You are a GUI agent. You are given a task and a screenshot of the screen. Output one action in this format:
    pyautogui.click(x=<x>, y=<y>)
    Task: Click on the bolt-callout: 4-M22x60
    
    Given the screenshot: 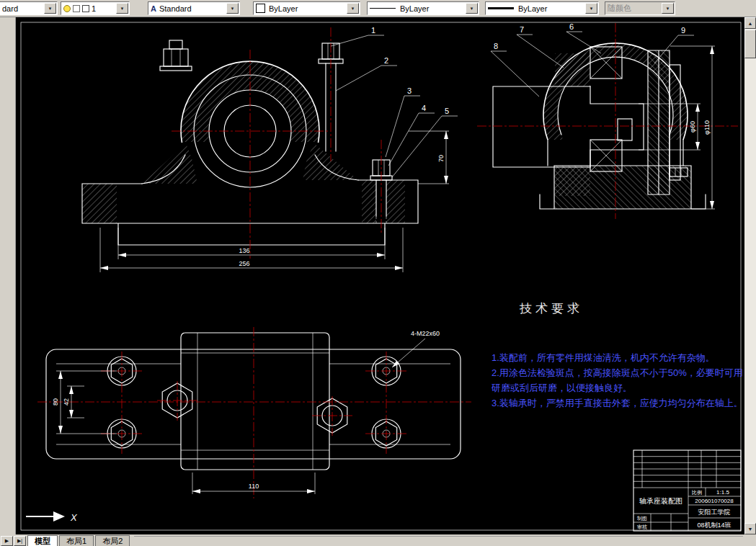 What is the action you would take?
    pyautogui.click(x=425, y=334)
    